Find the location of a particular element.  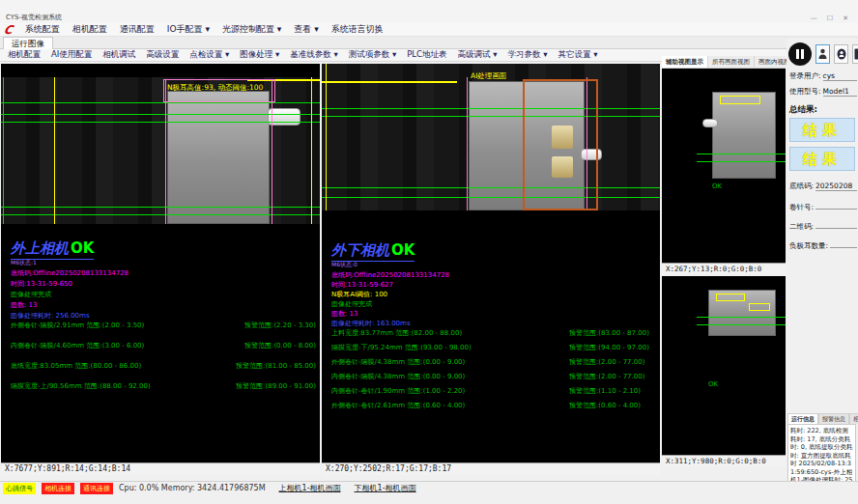

middle-view-statusbar: X:270;Y:2502;R:17;G:17;B:17 is located at coordinates (491, 469).